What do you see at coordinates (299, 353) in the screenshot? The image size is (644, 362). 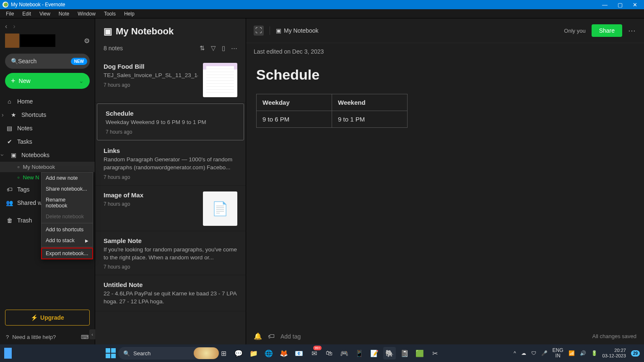 I see `outlook-icon: 📧` at bounding box center [299, 353].